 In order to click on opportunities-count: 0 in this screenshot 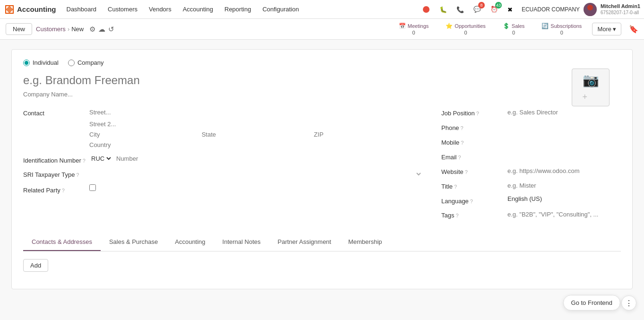, I will do `click(466, 33)`.